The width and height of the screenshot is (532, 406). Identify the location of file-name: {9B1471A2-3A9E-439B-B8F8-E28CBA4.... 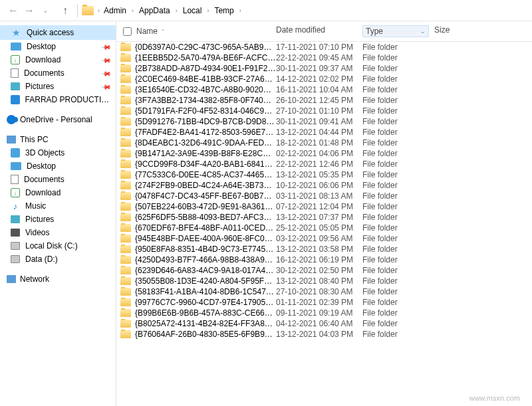
(205, 153).